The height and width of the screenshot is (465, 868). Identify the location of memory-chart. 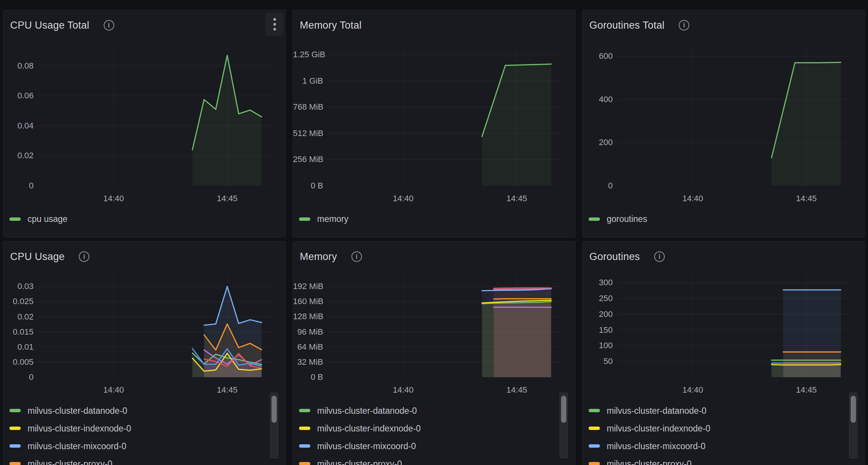
(445, 325).